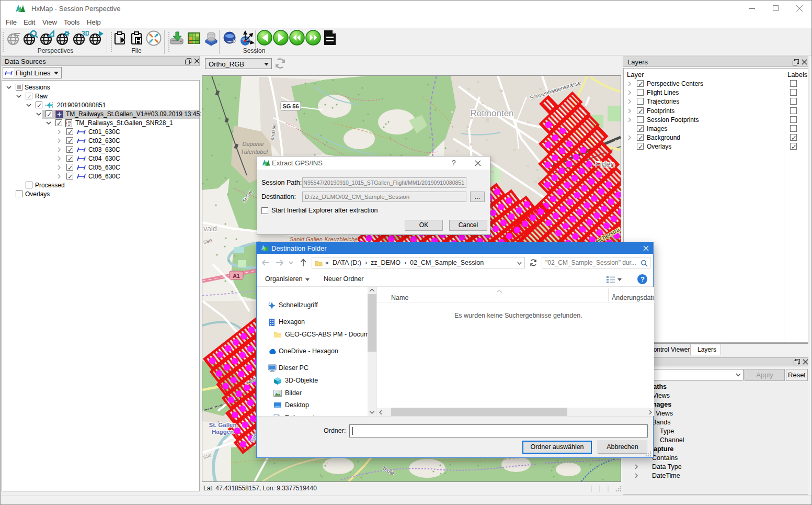  Describe the element at coordinates (291, 106) in the screenshot. I see `svg-text: SG 56` at that location.